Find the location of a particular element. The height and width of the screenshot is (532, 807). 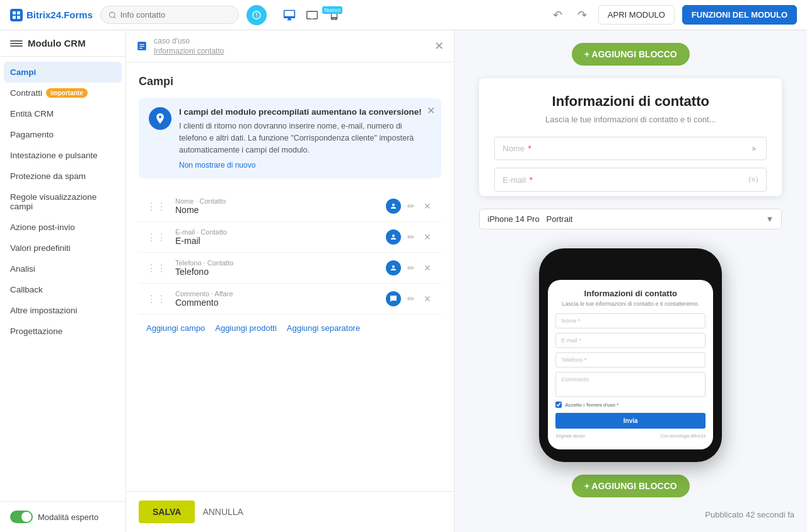

drag-handle-nome: ⋮⋮ is located at coordinates (156, 207).